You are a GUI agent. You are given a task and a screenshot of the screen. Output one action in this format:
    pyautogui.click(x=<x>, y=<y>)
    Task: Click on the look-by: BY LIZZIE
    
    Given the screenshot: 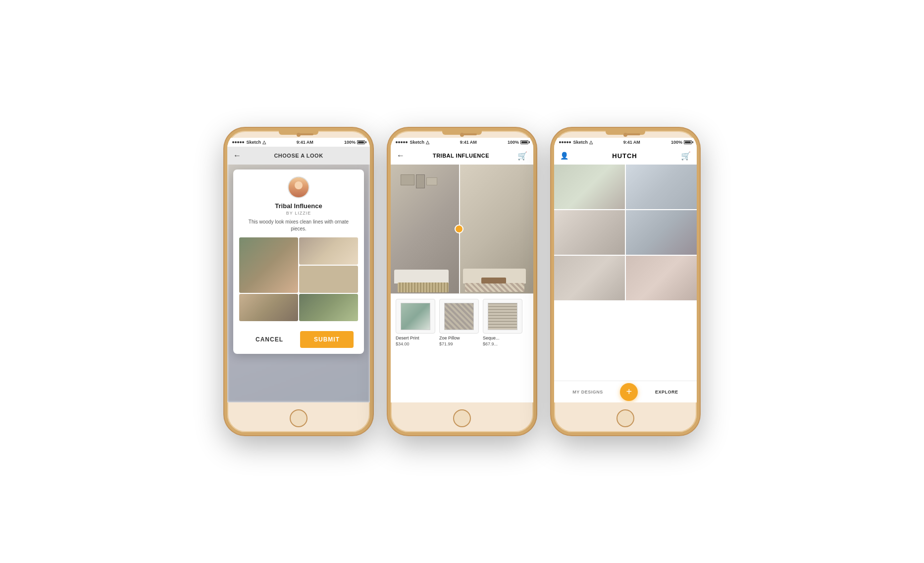 What is the action you would take?
    pyautogui.click(x=299, y=213)
    